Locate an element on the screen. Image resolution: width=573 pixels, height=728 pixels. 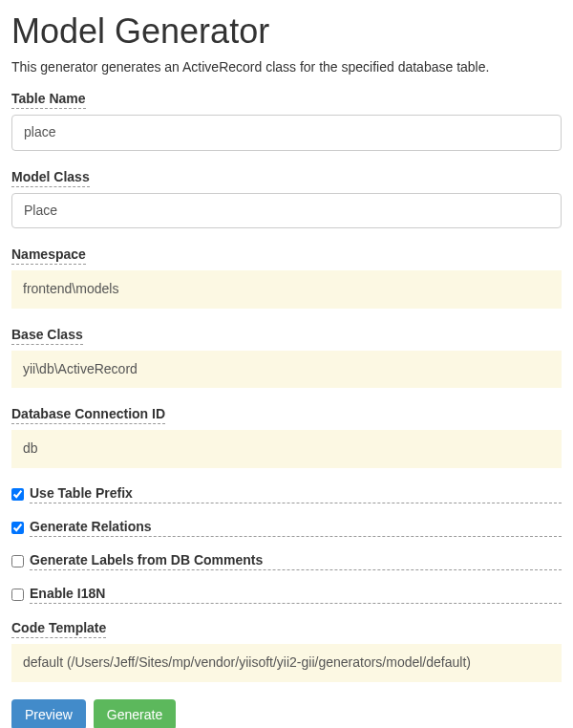
namespace-input: frontend\models is located at coordinates (286, 289).